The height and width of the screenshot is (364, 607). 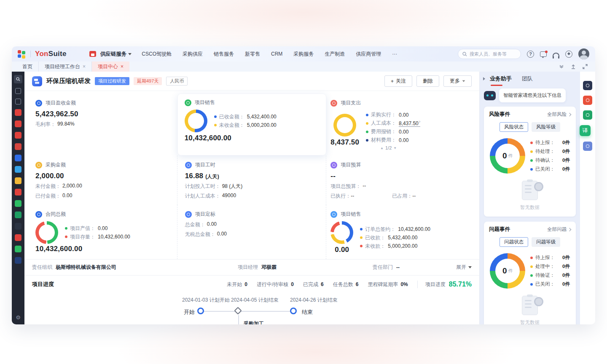 I want to click on milestone-date: 2024-04-05 计划结束, so click(x=255, y=300).